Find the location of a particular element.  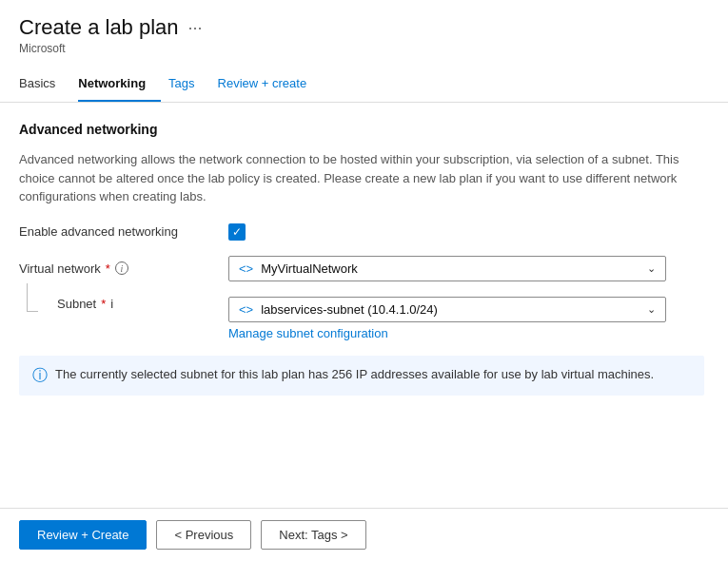

section-title: Advanced networking is located at coordinates (364, 129).